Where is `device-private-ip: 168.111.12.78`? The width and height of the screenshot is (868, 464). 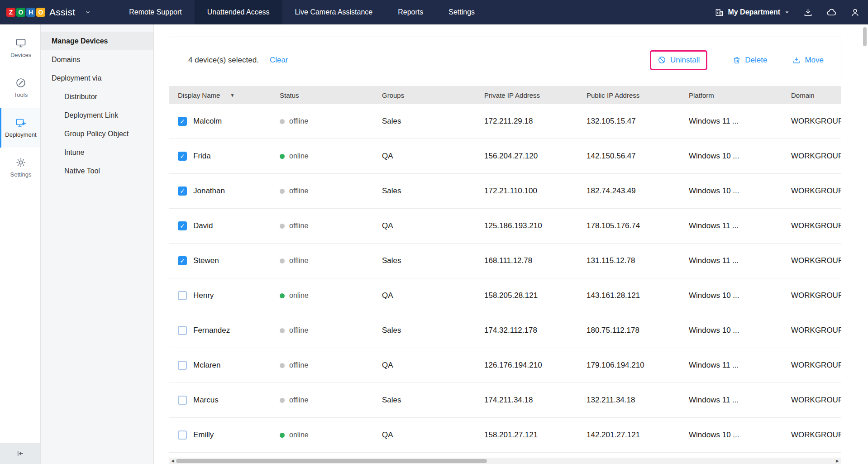 device-private-ip: 168.111.12.78 is located at coordinates (535, 261).